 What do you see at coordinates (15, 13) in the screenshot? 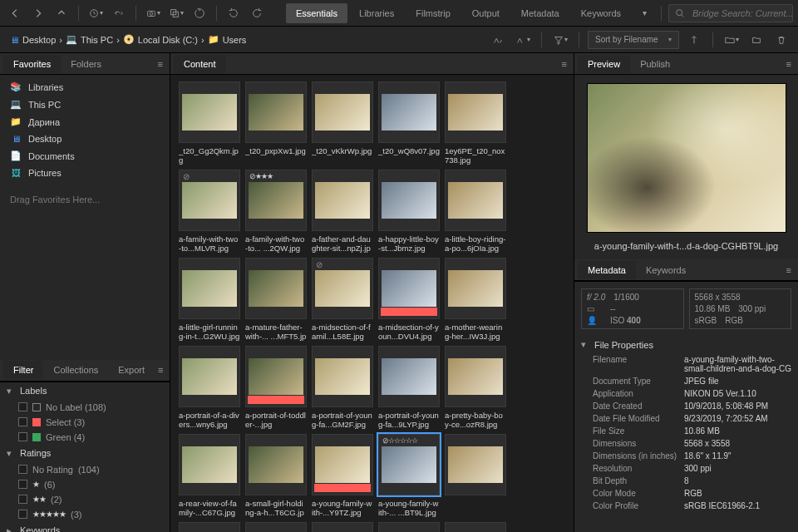
I see `nav-back-button` at bounding box center [15, 13].